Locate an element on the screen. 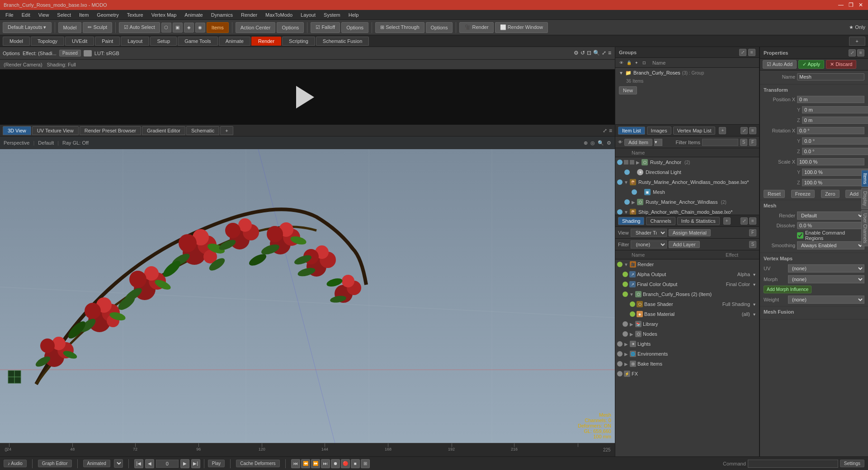 The width and height of the screenshot is (868, 470). shader-row: ▶ ⬡ Nodes is located at coordinates (687, 334).